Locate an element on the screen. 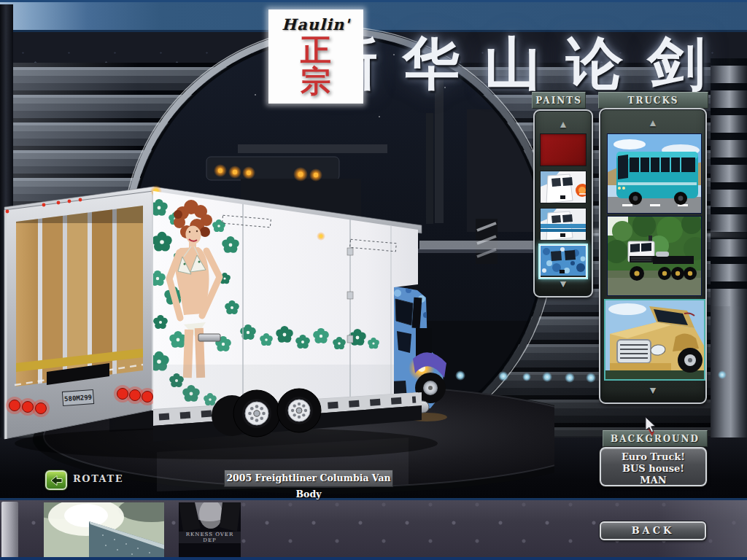 Image resolution: width=747 pixels, height=560 pixels. logo-box: Haulin' 正 宗 is located at coordinates (316, 57).